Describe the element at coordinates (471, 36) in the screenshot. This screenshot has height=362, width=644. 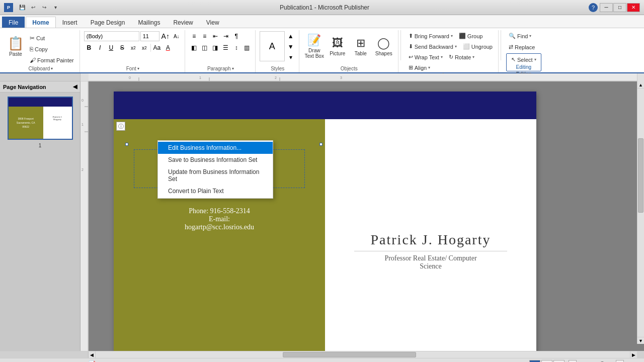
I see `group-button: ⬛Group` at that location.